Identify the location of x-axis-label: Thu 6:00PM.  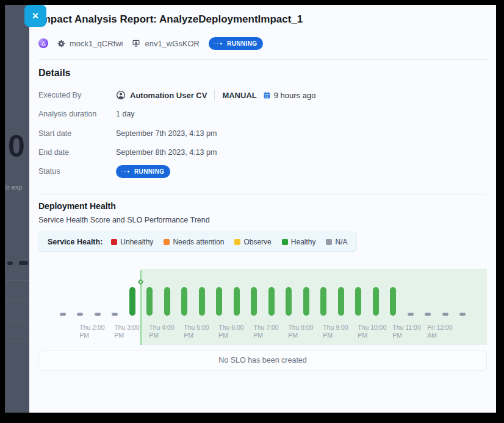
(237, 332).